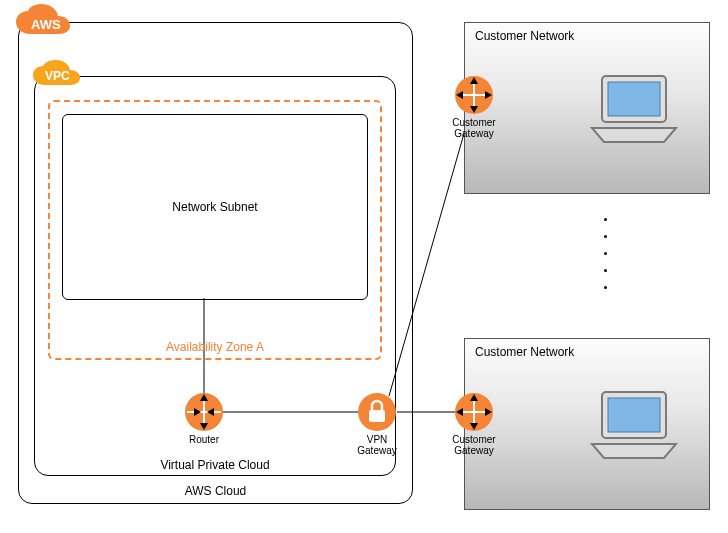 The width and height of the screenshot is (728, 533). I want to click on aws-cloud-badge: AWS, so click(45, 26).